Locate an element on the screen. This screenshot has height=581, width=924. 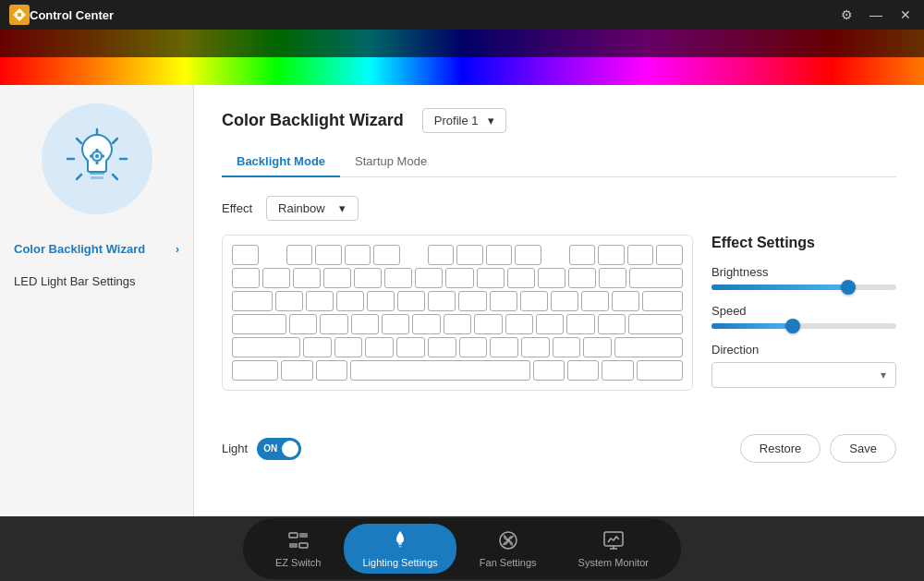
system-monitor-icon is located at coordinates (614, 541).